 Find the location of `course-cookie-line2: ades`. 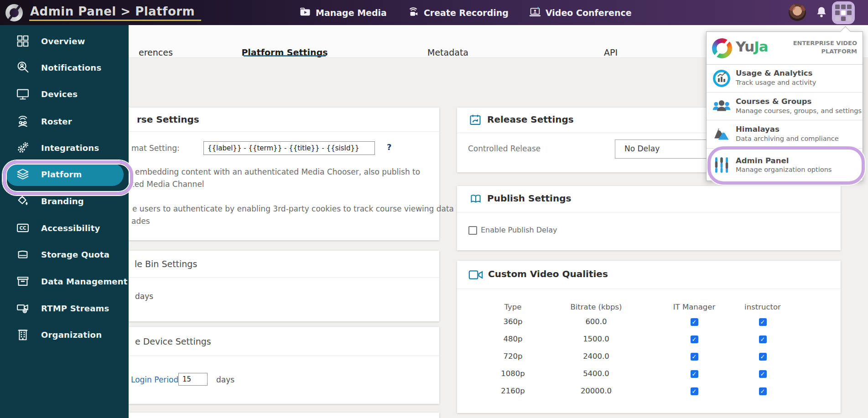

course-cookie-line2: ades is located at coordinates (140, 221).